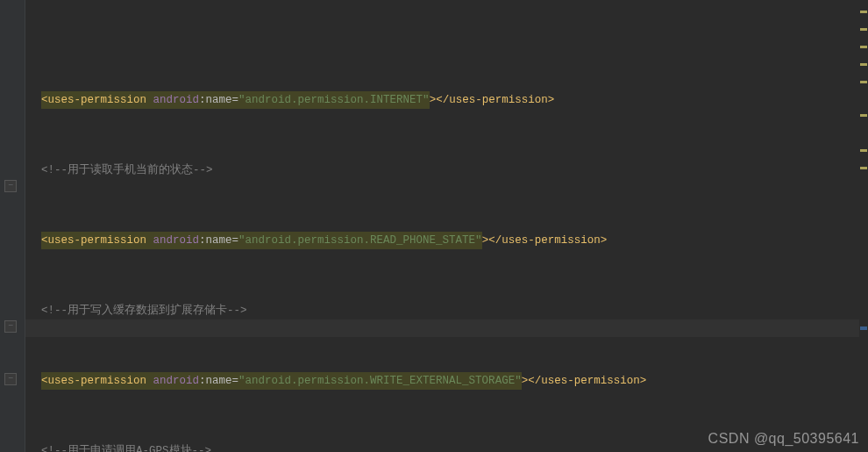 The height and width of the screenshot is (452, 868). What do you see at coordinates (864, 226) in the screenshot?
I see `scrollbar-marks` at bounding box center [864, 226].